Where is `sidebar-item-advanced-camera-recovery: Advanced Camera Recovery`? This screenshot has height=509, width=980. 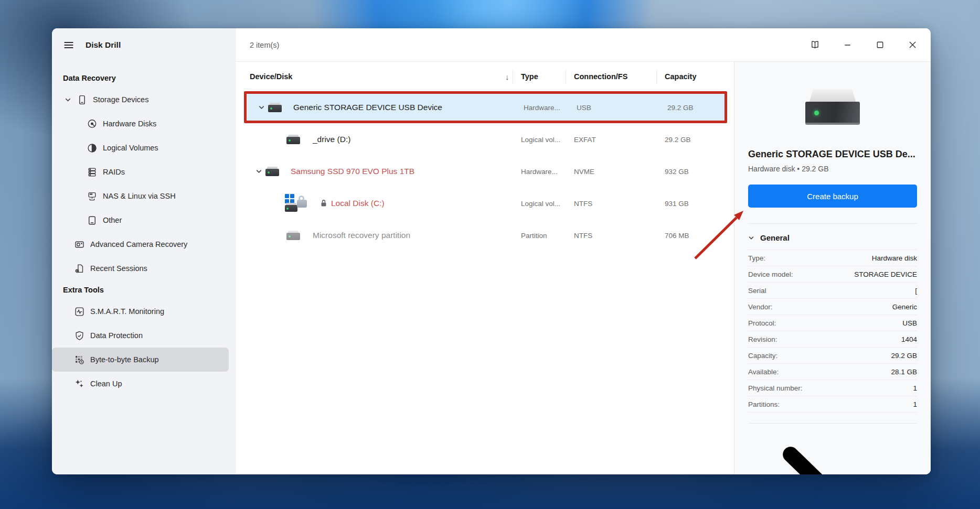 sidebar-item-advanced-camera-recovery: Advanced Camera Recovery is located at coordinates (144, 244).